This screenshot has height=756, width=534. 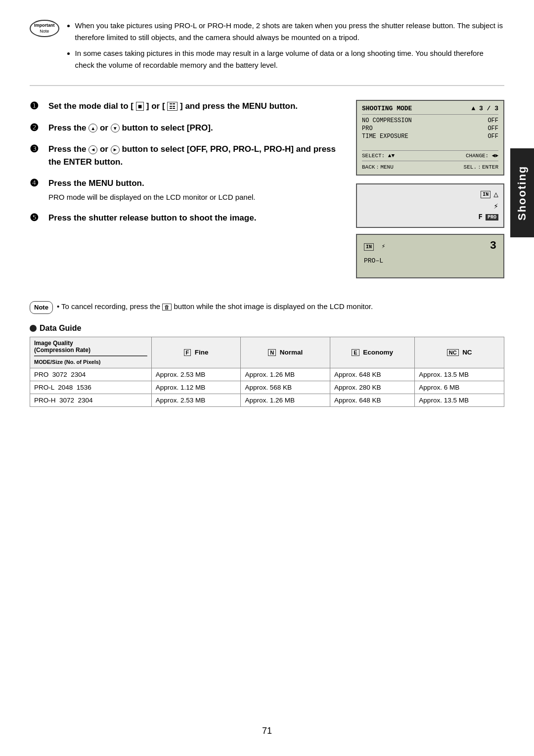 I want to click on note-text: • To cancel recording, press the 🗑 butto…, so click(x=215, y=307).